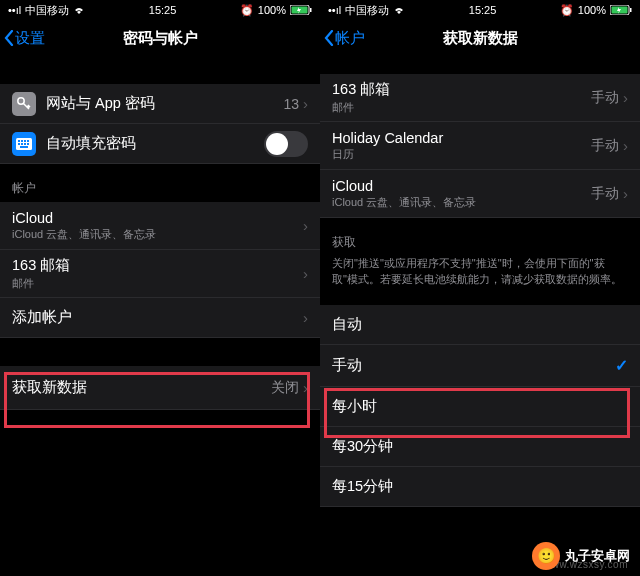  I want to click on row-label: 添加帐户, so click(158, 318).